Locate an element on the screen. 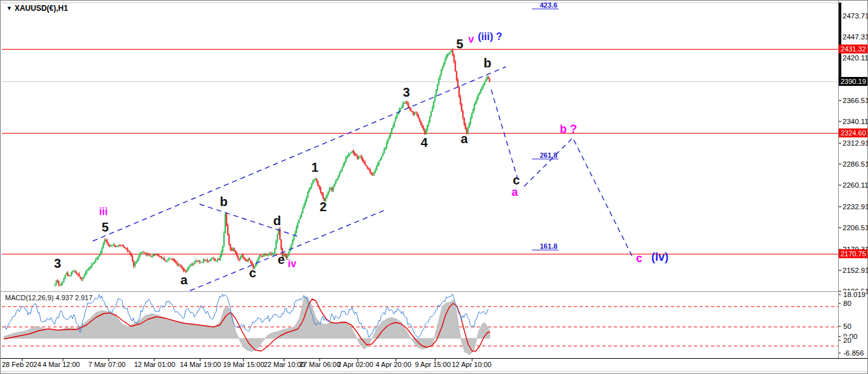 This screenshot has width=868, height=374. macd-name: MACD(12,26,9) is located at coordinates (29, 298).